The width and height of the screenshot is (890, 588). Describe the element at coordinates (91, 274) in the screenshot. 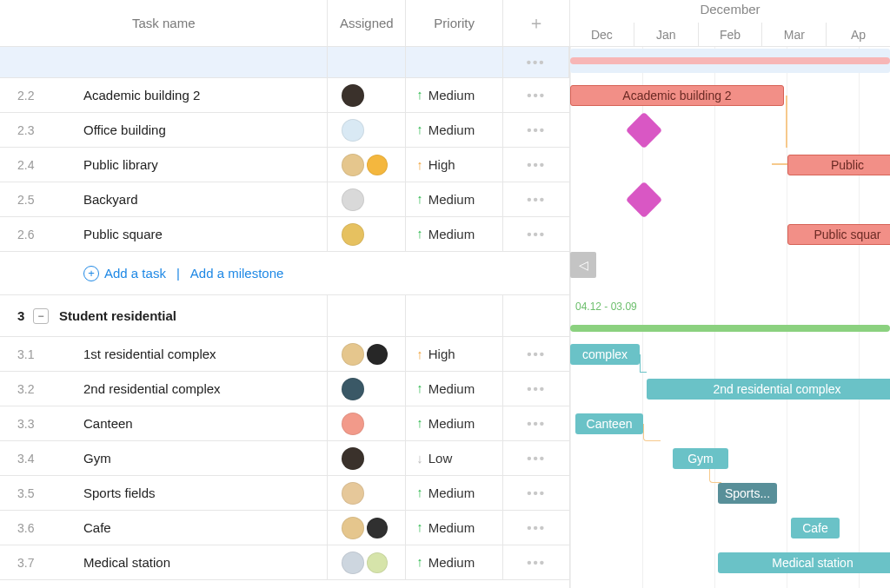

I see `plus-circle-icon: +` at that location.